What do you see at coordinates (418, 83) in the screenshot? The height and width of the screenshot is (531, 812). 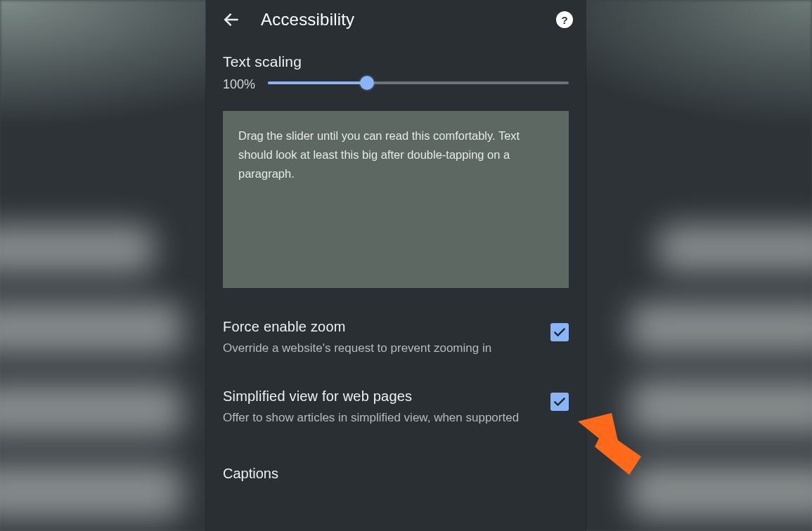 I see `text-scaling-slider` at bounding box center [418, 83].